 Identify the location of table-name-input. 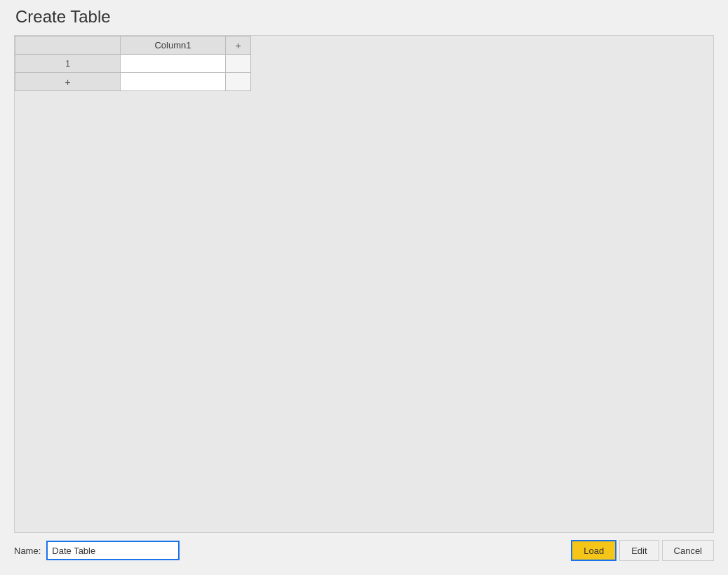
(113, 550).